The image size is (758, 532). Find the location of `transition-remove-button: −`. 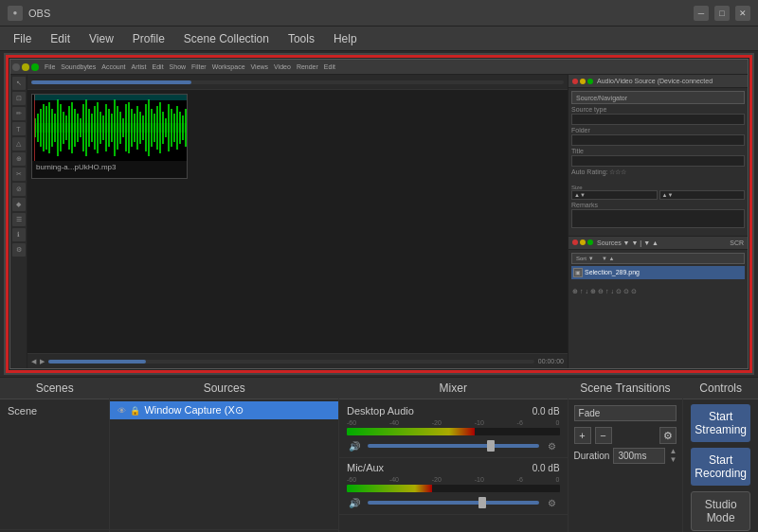

transition-remove-button: − is located at coordinates (604, 435).